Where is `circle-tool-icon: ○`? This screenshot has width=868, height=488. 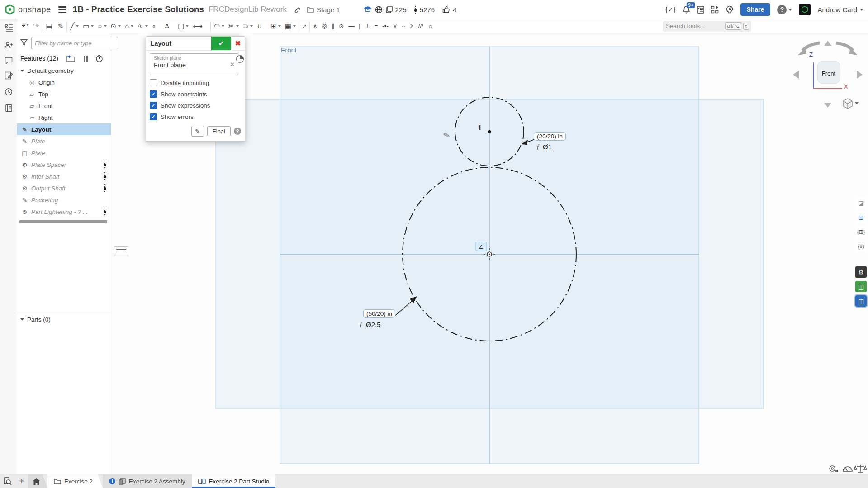
circle-tool-icon: ○ is located at coordinates (102, 26).